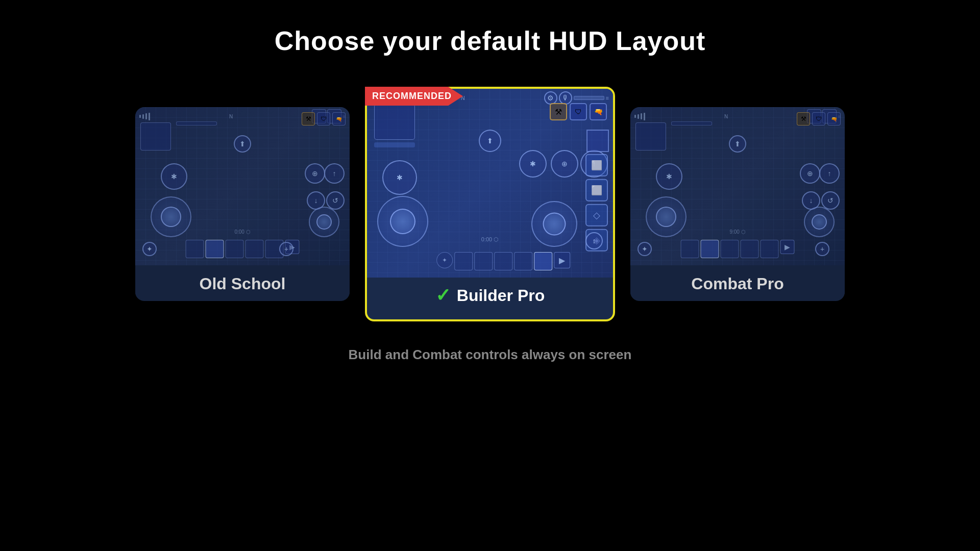  Describe the element at coordinates (607, 98) in the screenshot. I see `menu-center: ≡` at that location.